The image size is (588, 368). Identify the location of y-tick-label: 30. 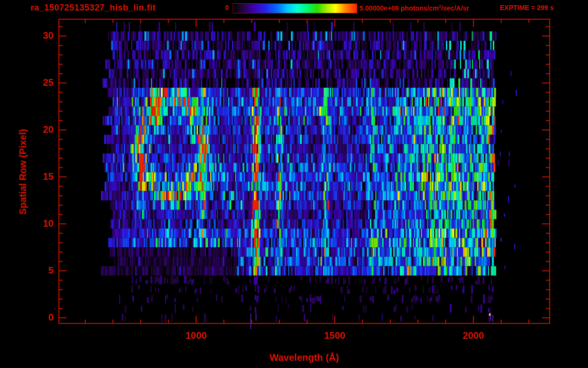
(40, 35).